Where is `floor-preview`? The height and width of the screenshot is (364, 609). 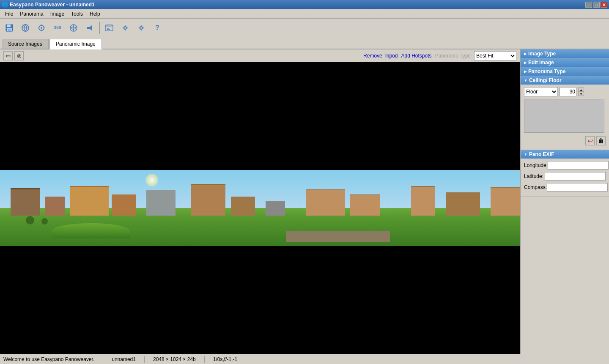
floor-preview is located at coordinates (564, 116).